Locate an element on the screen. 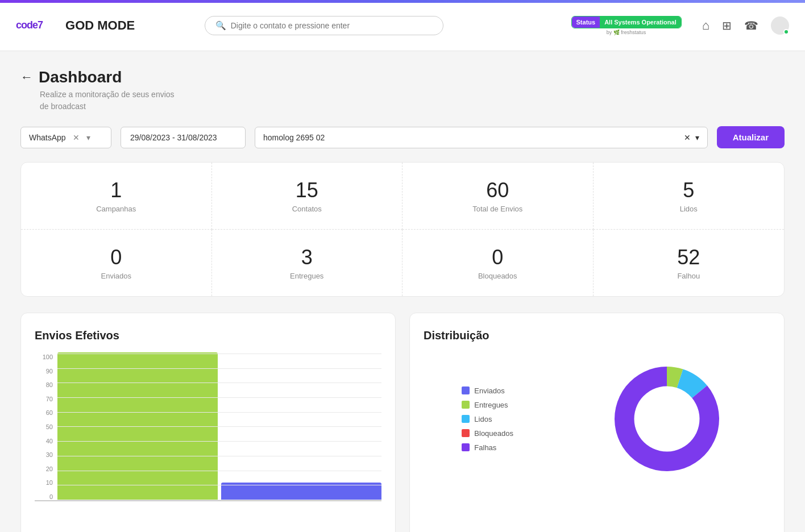 The image size is (805, 532). stat-label: Entregues is located at coordinates (307, 276).